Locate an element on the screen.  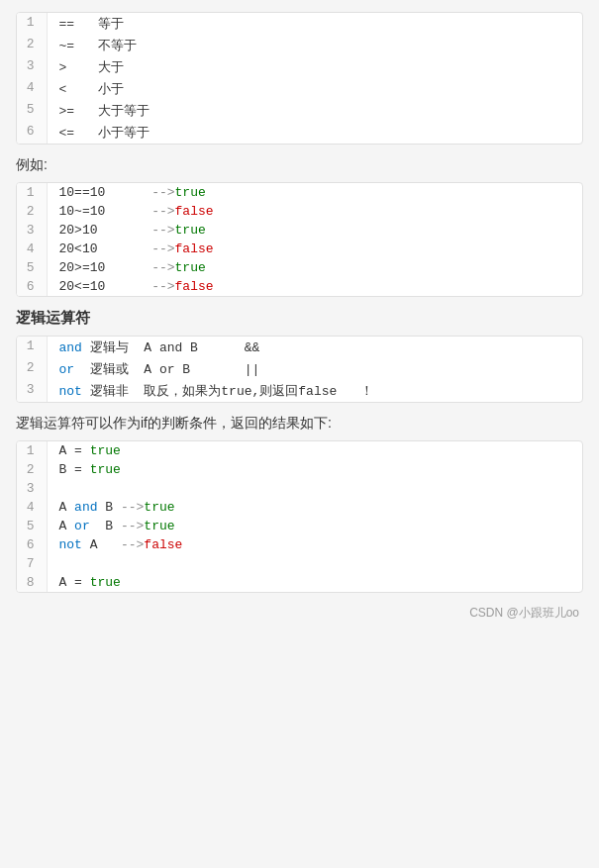
table-row: 3 20>10 -->true is located at coordinates (299, 230).